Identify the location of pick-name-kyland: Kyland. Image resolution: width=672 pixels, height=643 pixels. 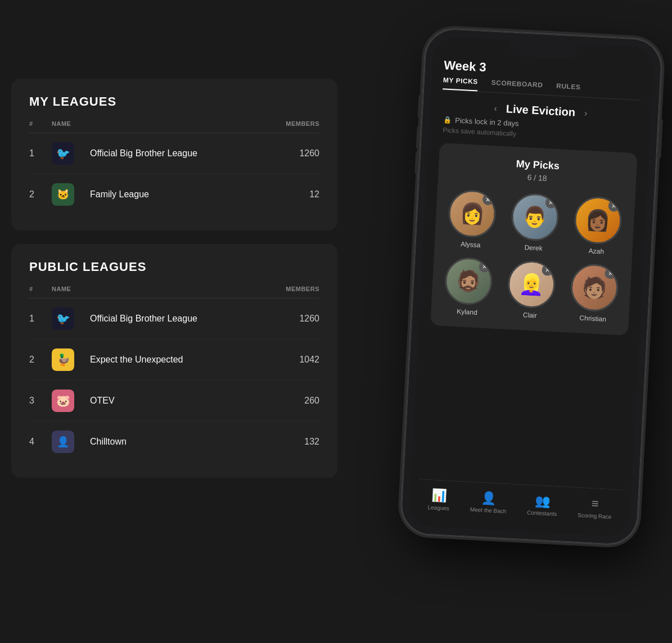
(467, 312).